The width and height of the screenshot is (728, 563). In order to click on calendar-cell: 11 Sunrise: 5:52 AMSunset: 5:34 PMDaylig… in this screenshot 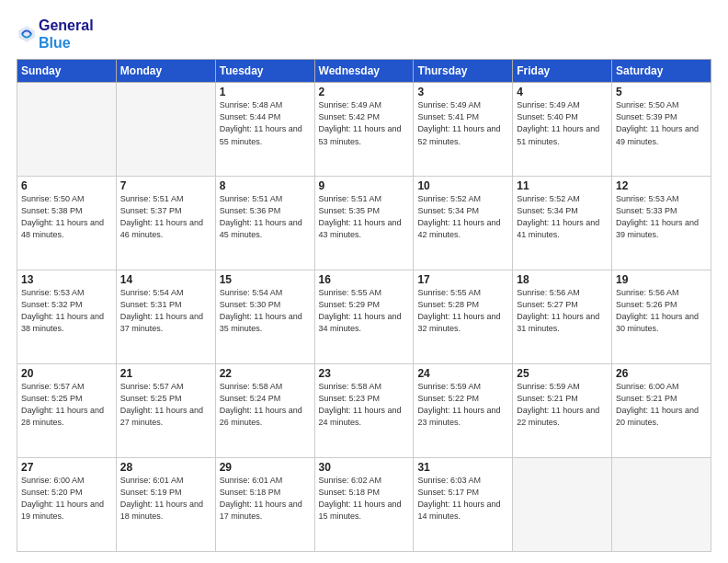, I will do `click(563, 224)`.